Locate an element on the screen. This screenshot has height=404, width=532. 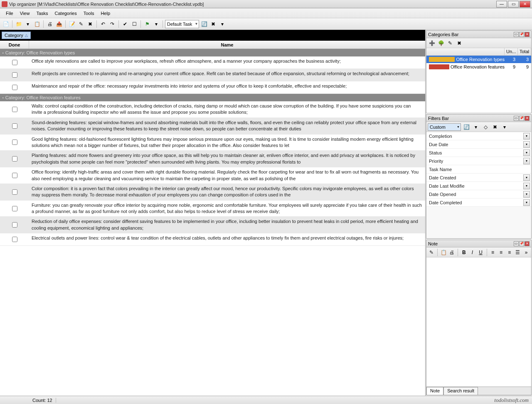
note-print-icon: 🖨 is located at coordinates (452, 252).